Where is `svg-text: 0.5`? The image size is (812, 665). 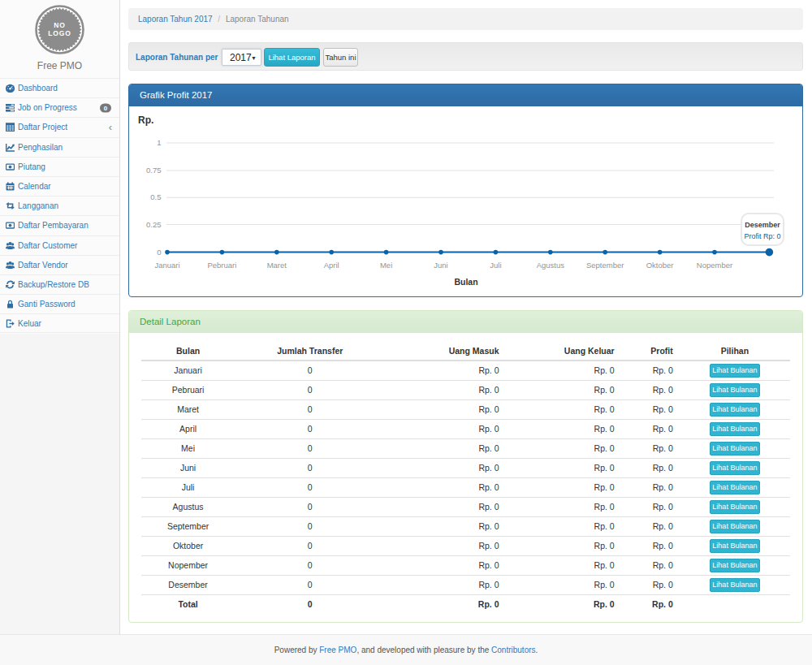
svg-text: 0.5 is located at coordinates (156, 196).